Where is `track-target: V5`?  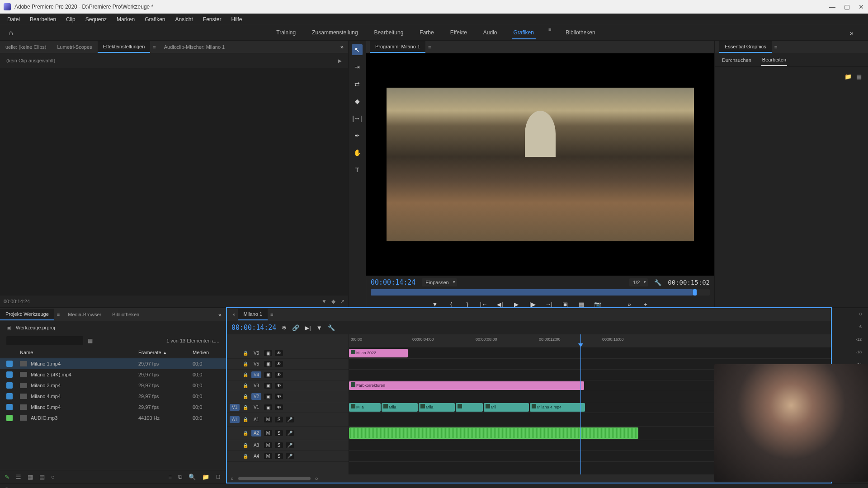
track-target: V5 is located at coordinates (256, 364).